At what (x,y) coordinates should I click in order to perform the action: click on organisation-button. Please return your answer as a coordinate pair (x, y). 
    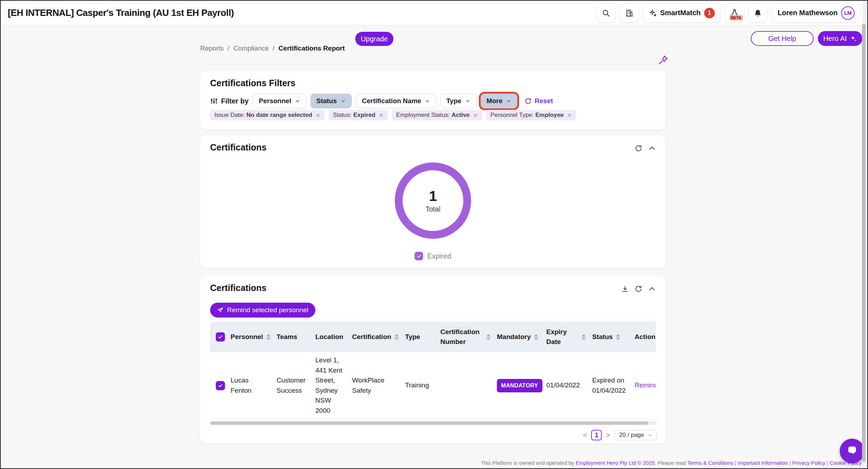
    Looking at the image, I should click on (629, 13).